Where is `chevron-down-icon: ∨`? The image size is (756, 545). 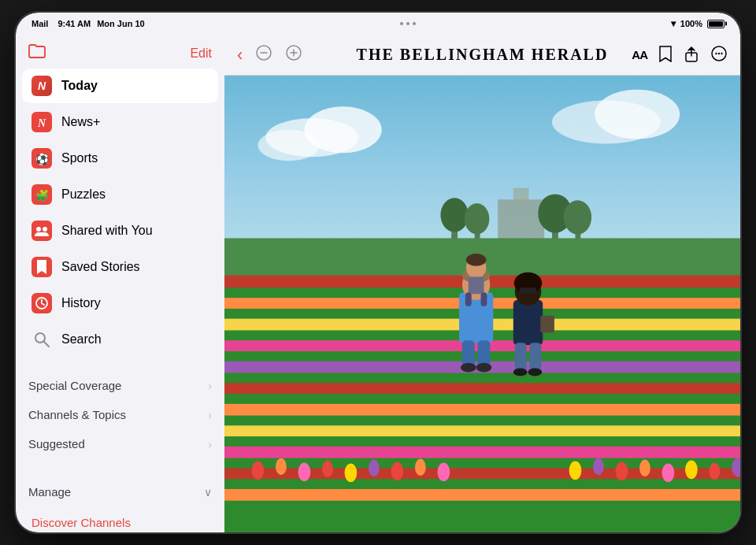 chevron-down-icon: ∨ is located at coordinates (208, 492).